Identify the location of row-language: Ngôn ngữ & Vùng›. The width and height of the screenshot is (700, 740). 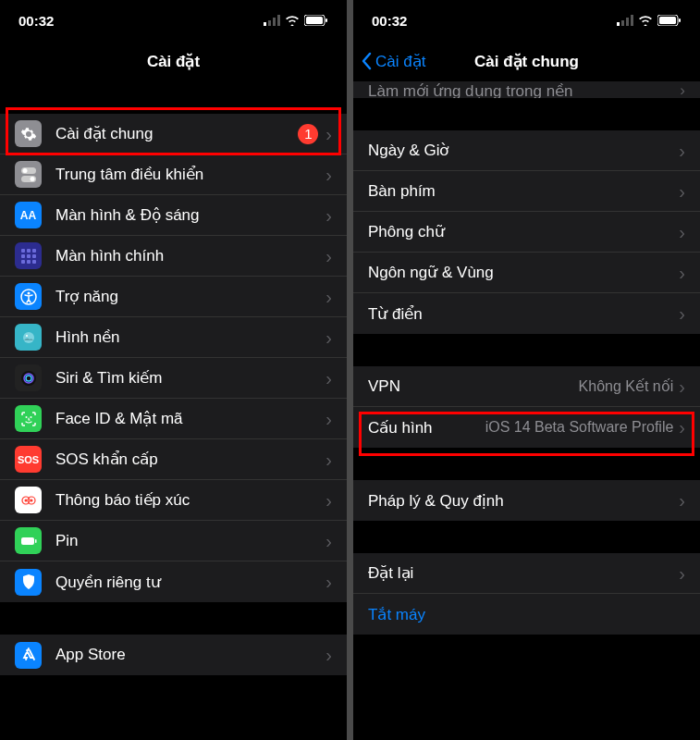
(527, 273).